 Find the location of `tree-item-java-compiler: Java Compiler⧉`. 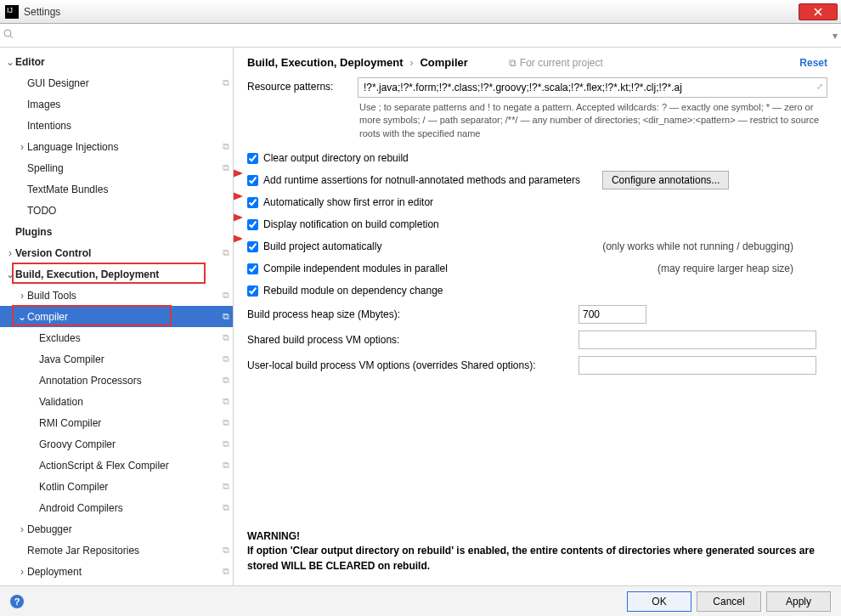

tree-item-java-compiler: Java Compiler⧉ is located at coordinates (116, 359).